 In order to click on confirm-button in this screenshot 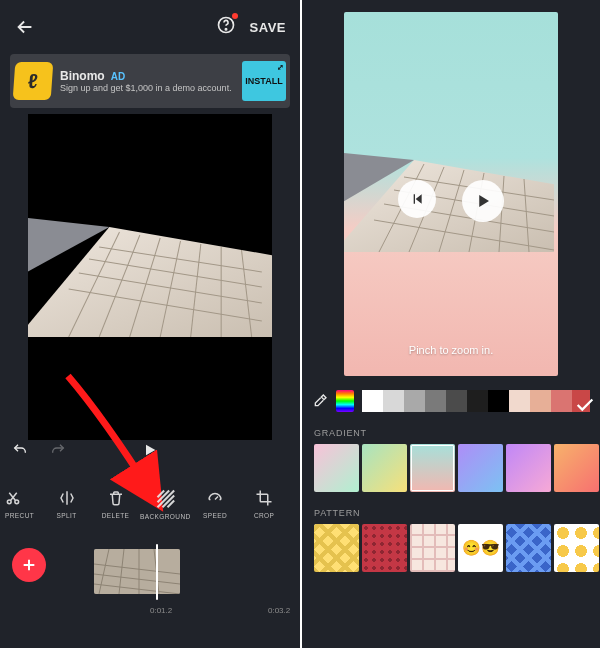, I will do `click(585, 407)`.